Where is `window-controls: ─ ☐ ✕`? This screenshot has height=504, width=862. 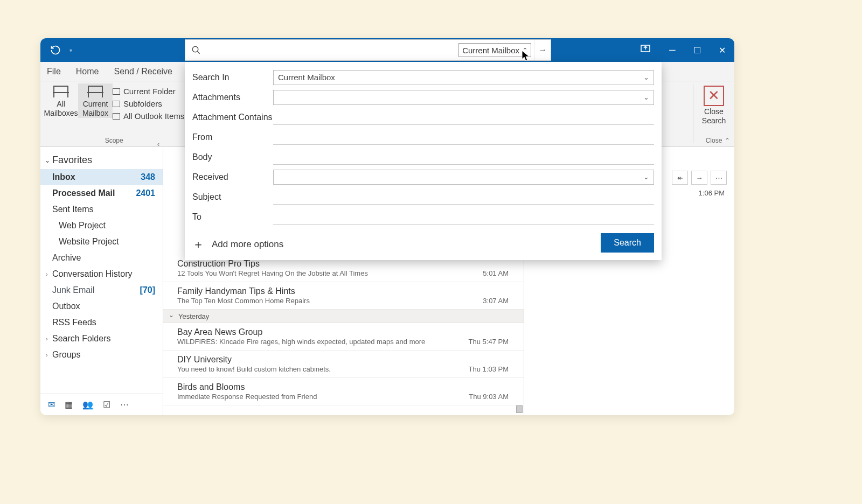
window-controls: ─ ☐ ✕ is located at coordinates (697, 50).